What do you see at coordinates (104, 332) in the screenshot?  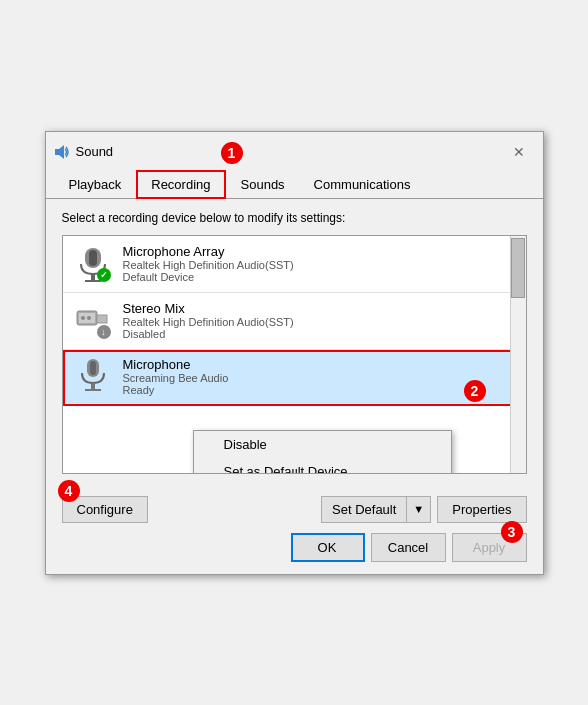 I see `device-badge-grey: ↓` at bounding box center [104, 332].